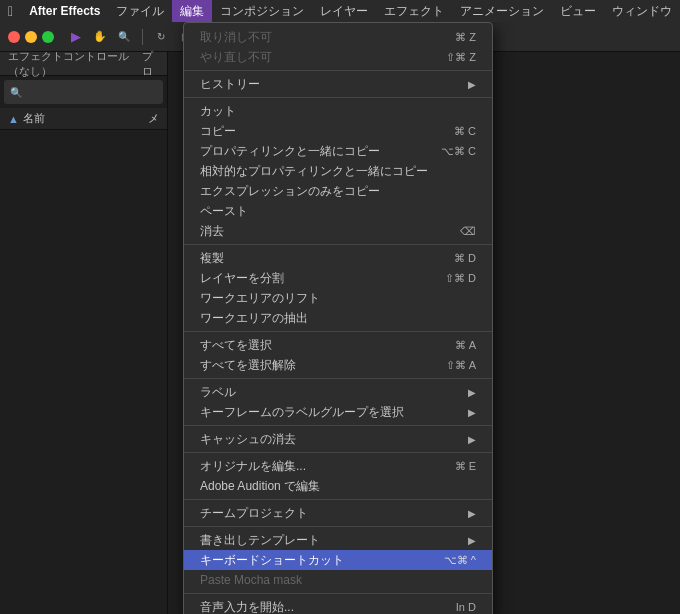  I want to click on menu-item-label-10: 複製, so click(212, 258).